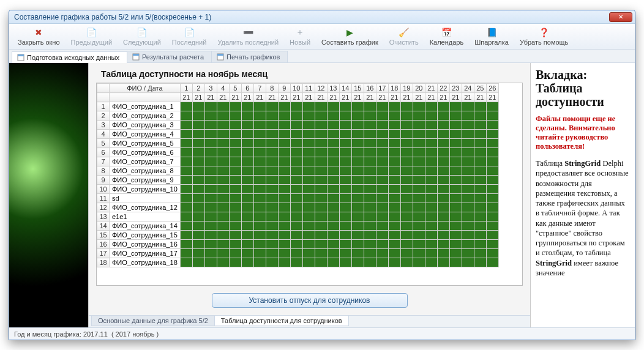 The image size is (644, 350). Describe the element at coordinates (544, 37) in the screenshot. I see `toolbar-remove-help: ❓Убрать помощь` at that location.